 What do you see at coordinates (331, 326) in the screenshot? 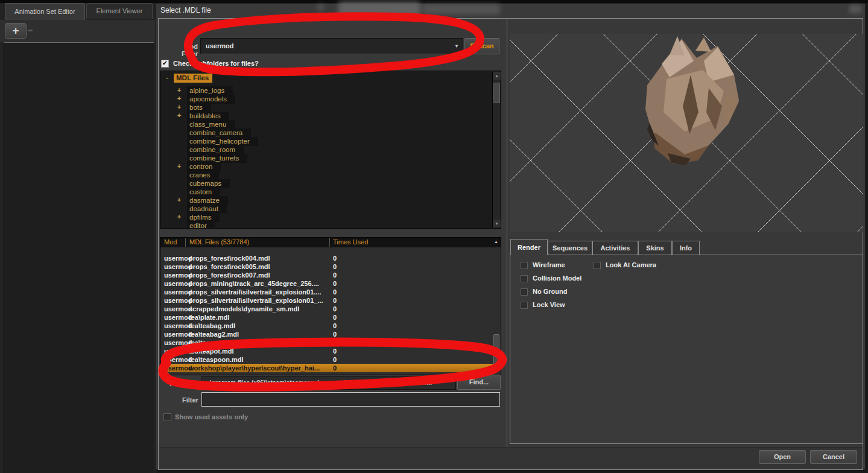
I see `table-row: usermodtea\teabag.mdl0` at bounding box center [331, 326].